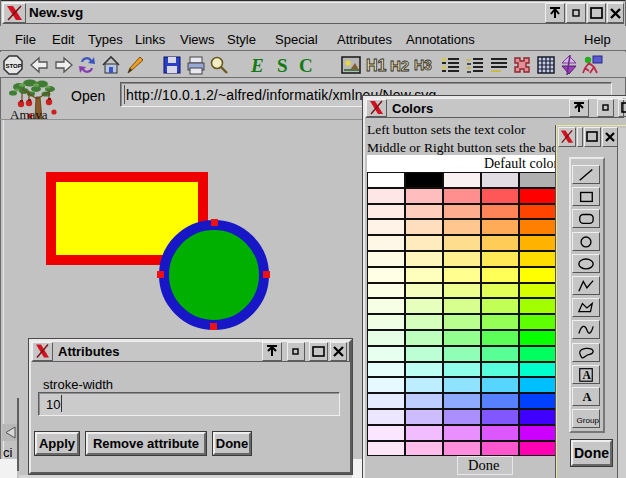  Describe the element at coordinates (257, 66) in the screenshot. I see `svg-text: E` at that location.